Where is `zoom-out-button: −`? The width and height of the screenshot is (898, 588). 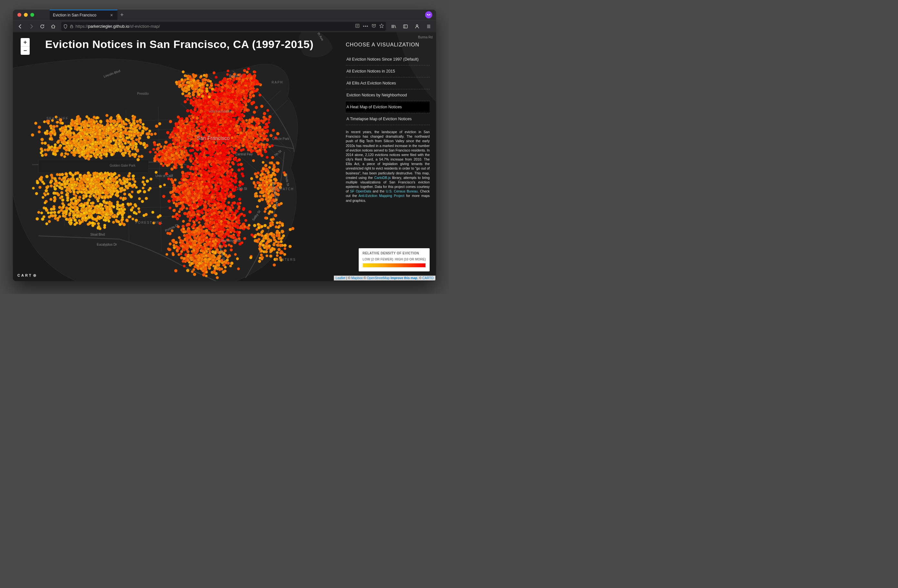 zoom-out-button: − is located at coordinates (25, 51).